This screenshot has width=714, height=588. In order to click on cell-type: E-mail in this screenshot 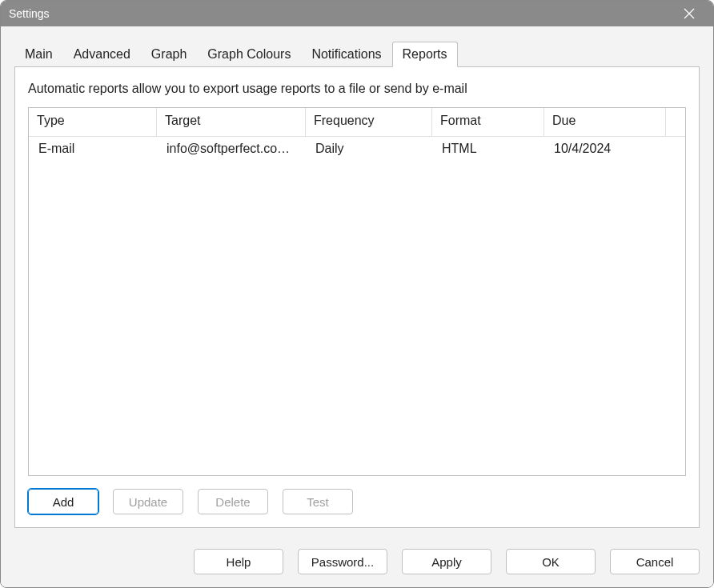, I will do `click(93, 149)`.